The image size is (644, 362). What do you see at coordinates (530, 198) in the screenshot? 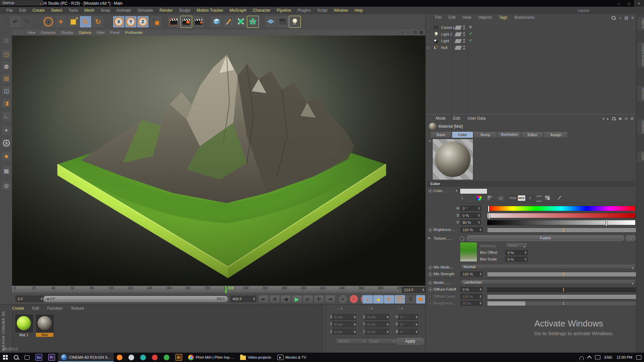
I see `k-mode-button: K` at bounding box center [530, 198].